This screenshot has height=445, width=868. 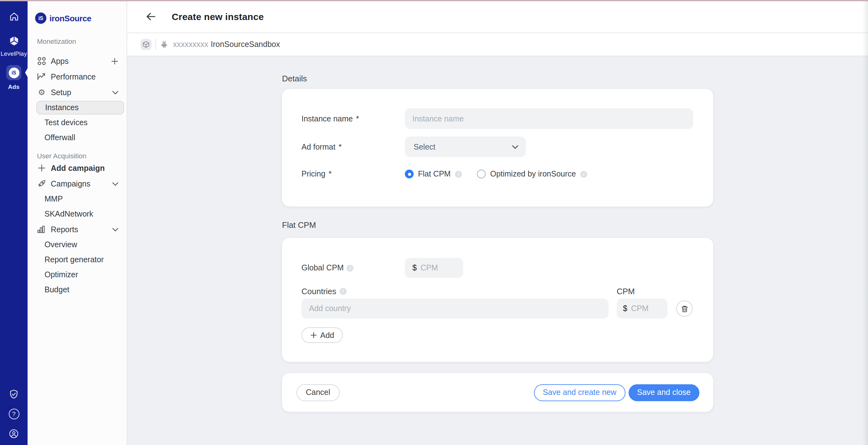 I want to click on levelplay-label: LevelPlay, so click(x=14, y=54).